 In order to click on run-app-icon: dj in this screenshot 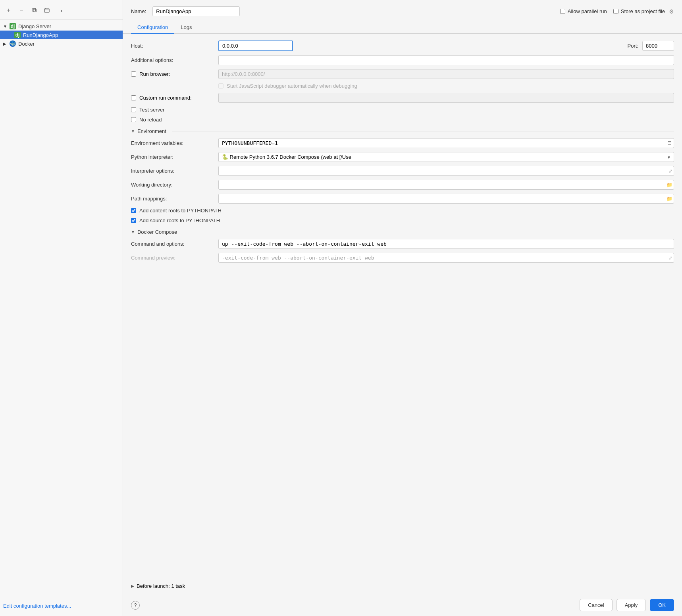, I will do `click(17, 35)`.